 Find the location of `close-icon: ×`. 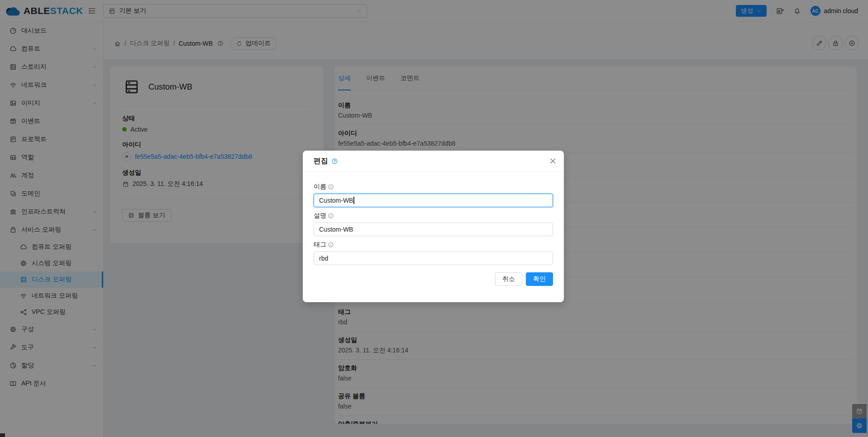

close-icon: × is located at coordinates (553, 161).